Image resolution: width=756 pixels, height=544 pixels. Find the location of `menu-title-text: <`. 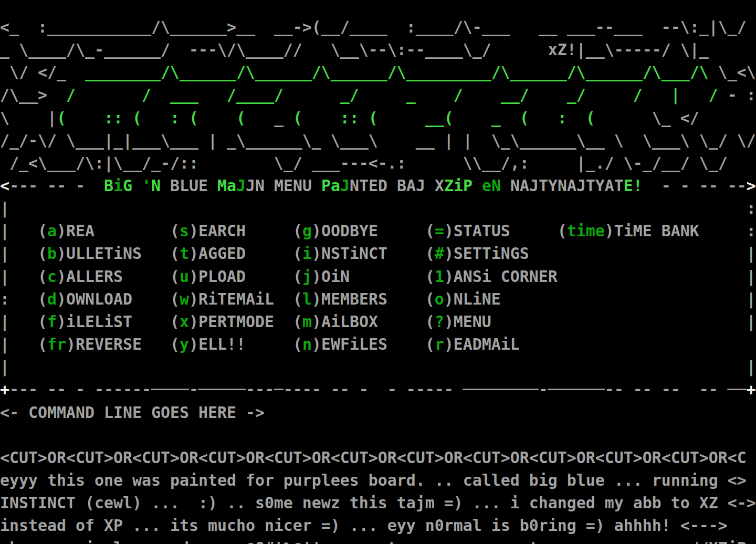

menu-title-text: < is located at coordinates (5, 186).